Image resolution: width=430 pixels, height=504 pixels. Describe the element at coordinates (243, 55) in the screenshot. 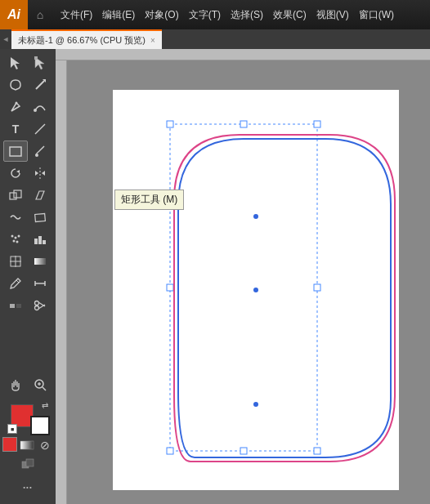

I see `top-ruler` at that location.